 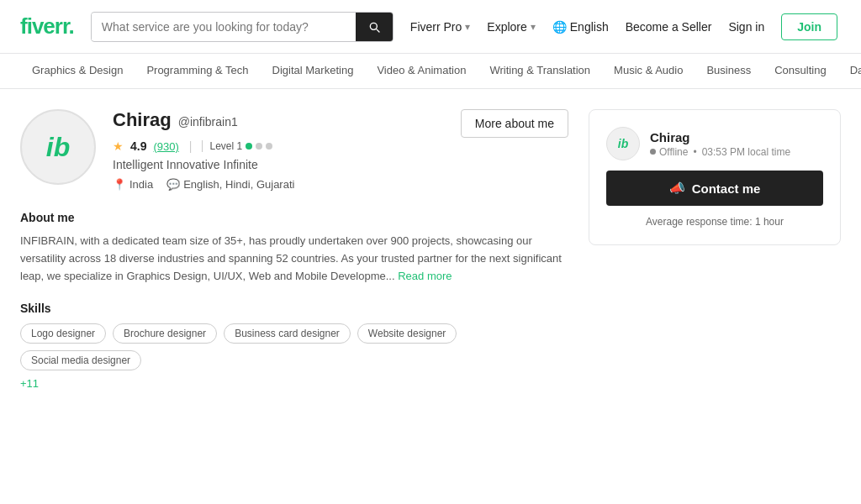 I want to click on category-item-video: Video & Animation, so click(x=421, y=71).